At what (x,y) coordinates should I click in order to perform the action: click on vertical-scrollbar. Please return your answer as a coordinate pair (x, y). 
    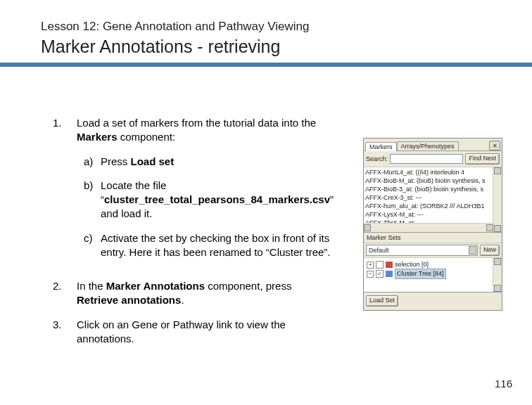
    Looking at the image, I should click on (497, 200).